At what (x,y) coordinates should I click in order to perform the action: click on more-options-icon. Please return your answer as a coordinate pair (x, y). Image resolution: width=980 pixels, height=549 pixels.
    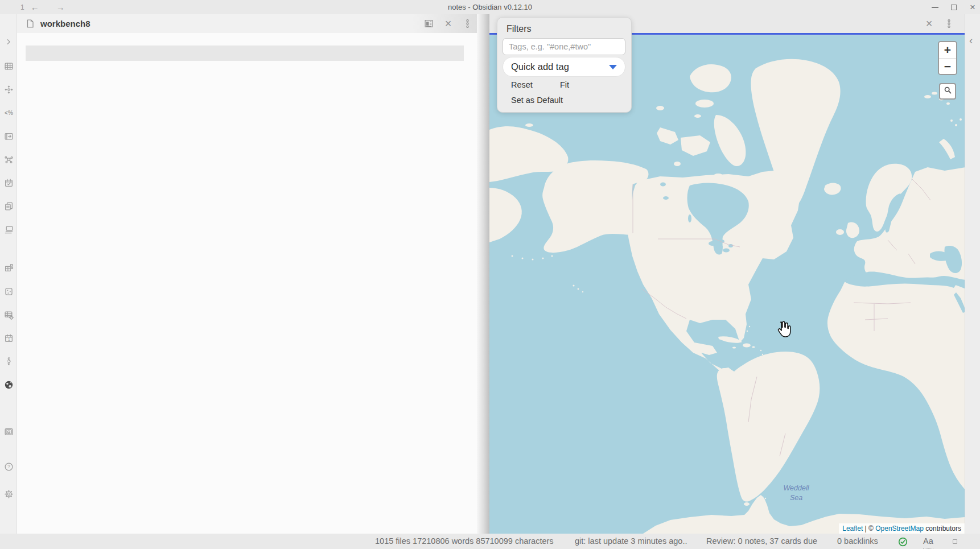
    Looking at the image, I should click on (468, 24).